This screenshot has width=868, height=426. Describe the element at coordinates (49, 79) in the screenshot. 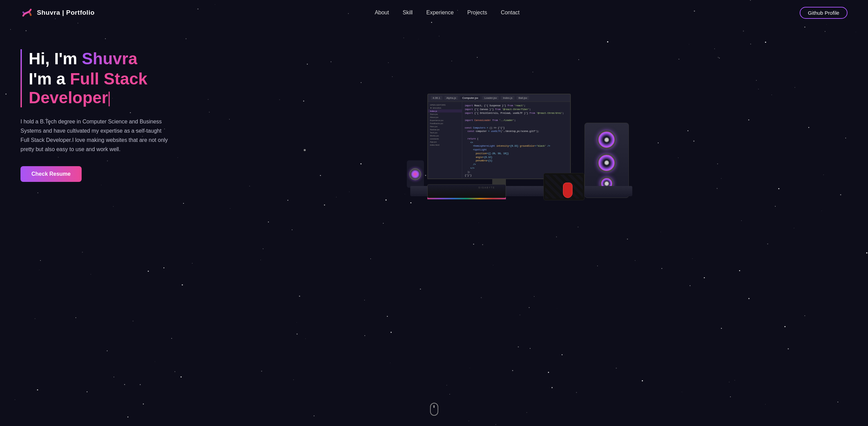

I see `role-prefix: I'm a` at that location.